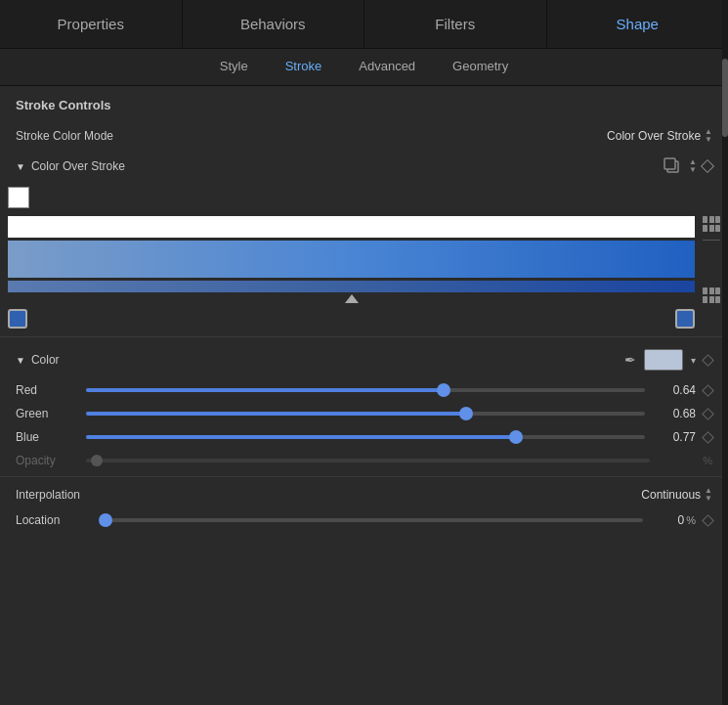  I want to click on location-slider, so click(374, 520).